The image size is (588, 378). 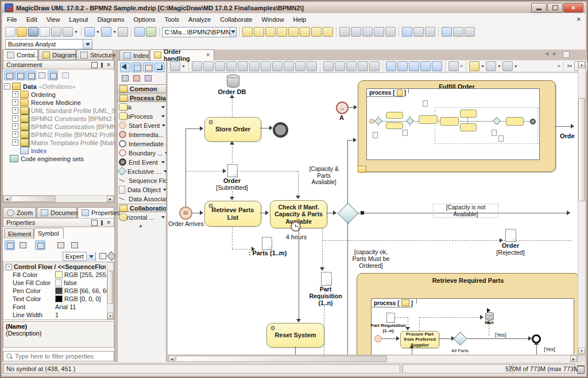 What do you see at coordinates (102, 65) in the screenshot?
I see `pin-panel-icon` at bounding box center [102, 65].